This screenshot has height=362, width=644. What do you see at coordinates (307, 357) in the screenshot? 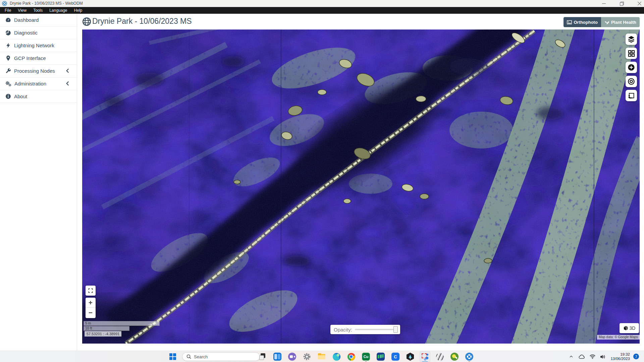
I see `settings-button` at bounding box center [307, 357].